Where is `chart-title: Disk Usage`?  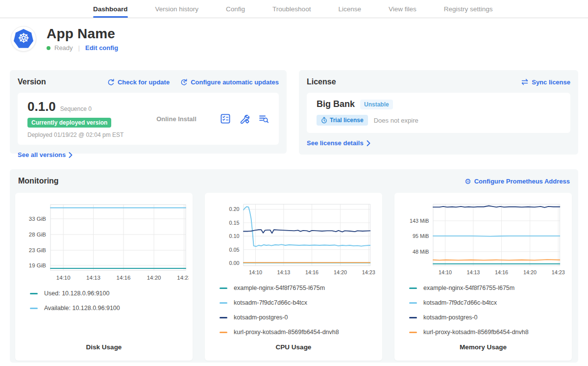
chart-title: Disk Usage is located at coordinates (104, 352).